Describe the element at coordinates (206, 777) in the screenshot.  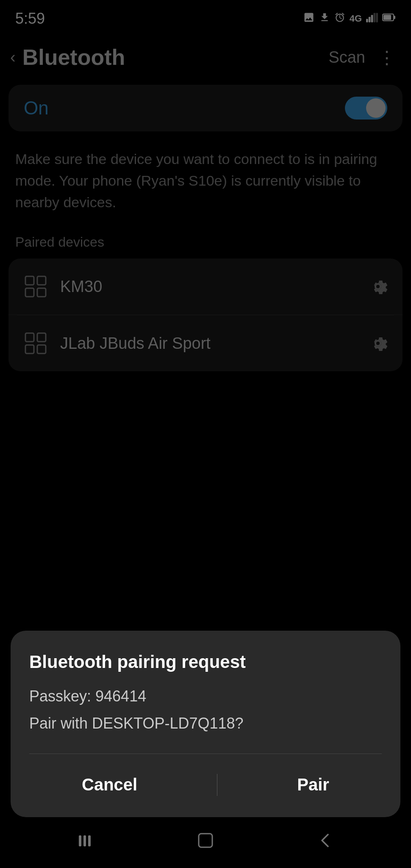
I see `dialog-buttons: Cancel Pair` at that location.